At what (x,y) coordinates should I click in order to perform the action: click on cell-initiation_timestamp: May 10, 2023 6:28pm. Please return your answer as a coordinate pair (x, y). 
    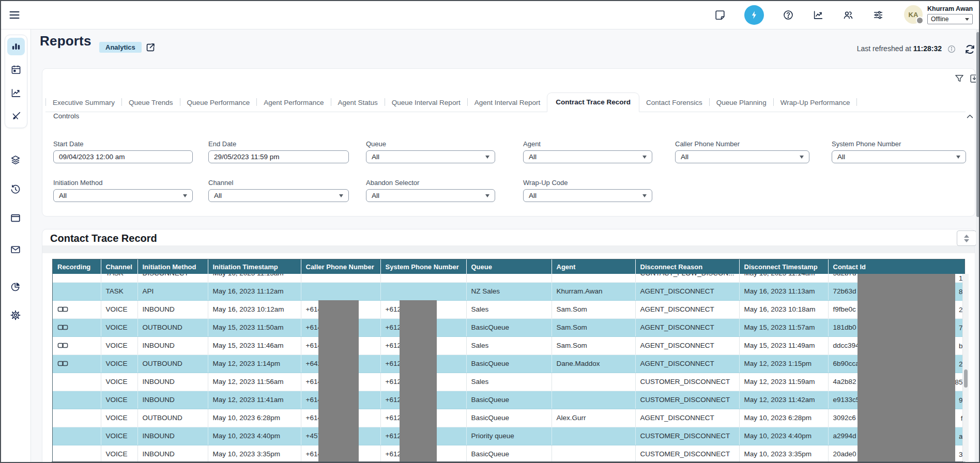
    Looking at the image, I should click on (254, 418).